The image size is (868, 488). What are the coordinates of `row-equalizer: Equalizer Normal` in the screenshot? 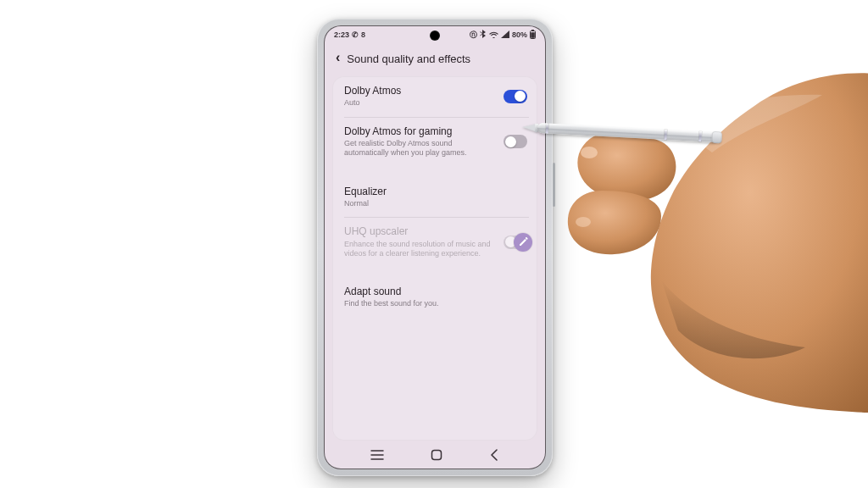 It's located at (435, 197).